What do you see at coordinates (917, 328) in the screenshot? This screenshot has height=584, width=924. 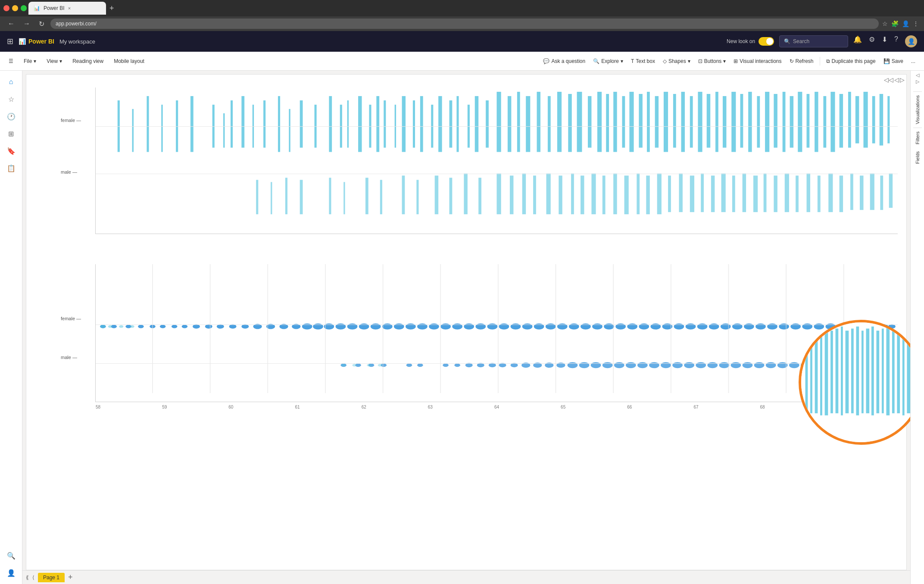 I see `right-panel: ◁ ▷ Visualizations Filters Fields` at bounding box center [917, 328].